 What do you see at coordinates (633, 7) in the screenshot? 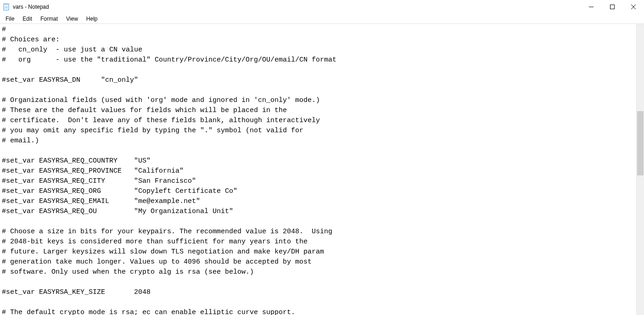
I see `close-button` at bounding box center [633, 7].